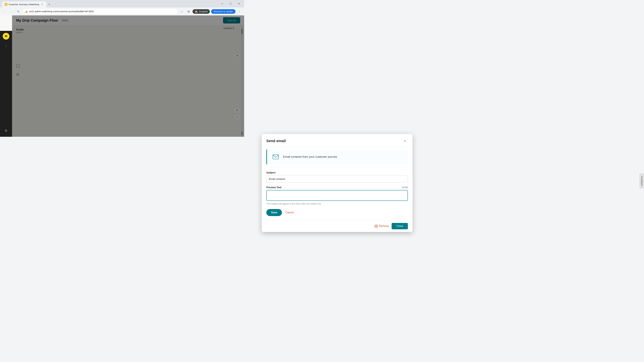 This screenshot has width=644, height=362. What do you see at coordinates (240, 11) in the screenshot?
I see `menu-button: ⋮` at bounding box center [240, 11].